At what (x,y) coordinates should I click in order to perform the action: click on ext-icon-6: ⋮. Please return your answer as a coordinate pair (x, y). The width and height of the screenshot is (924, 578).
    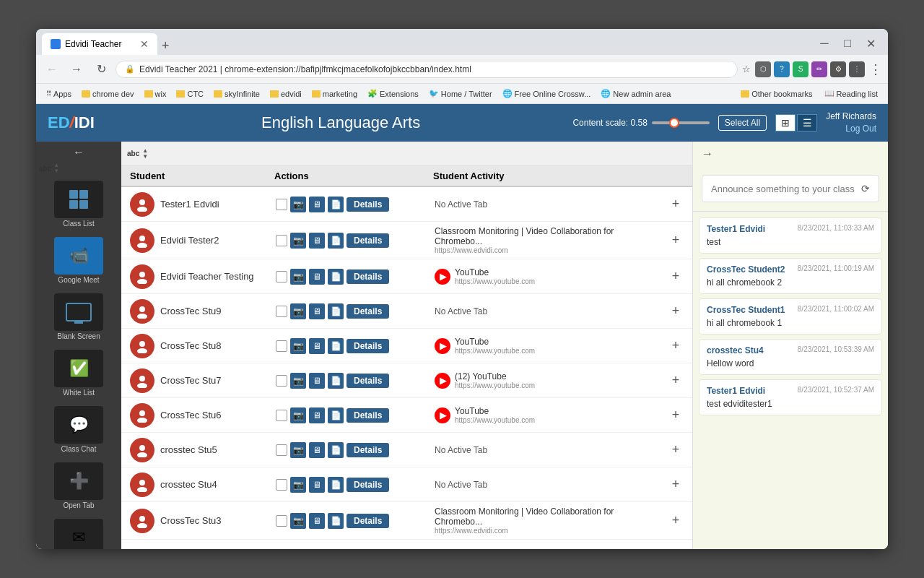
    Looking at the image, I should click on (857, 69).